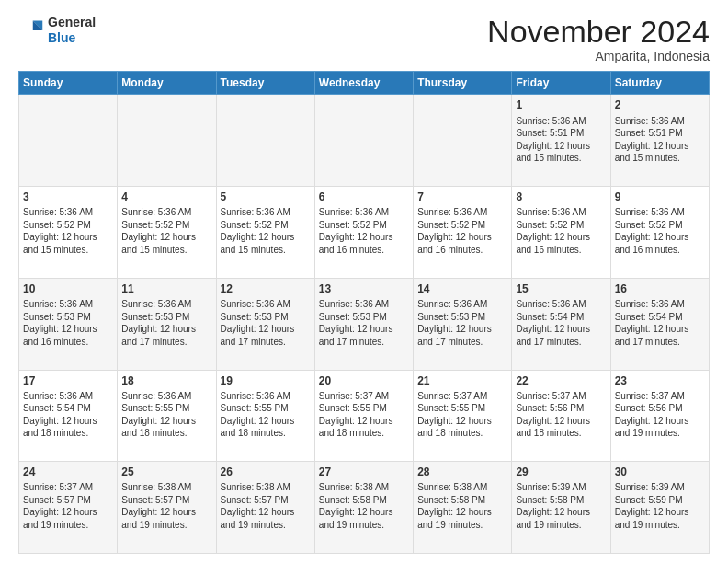  What do you see at coordinates (167, 324) in the screenshot?
I see `calendar-cell: 11Sunrise: 5:36 AMSunset: 5:53 PMDayligh…` at bounding box center [167, 324].